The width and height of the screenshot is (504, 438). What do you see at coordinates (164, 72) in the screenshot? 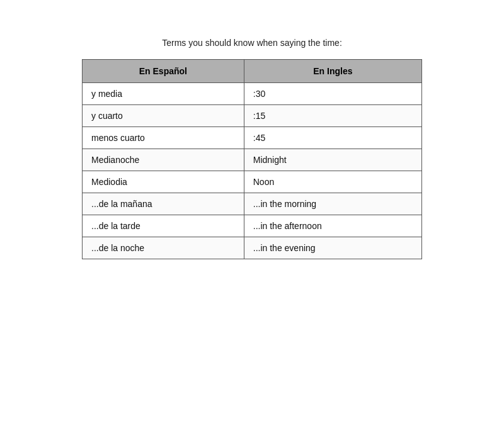
I see `header-espanol: En Español` at bounding box center [164, 72].